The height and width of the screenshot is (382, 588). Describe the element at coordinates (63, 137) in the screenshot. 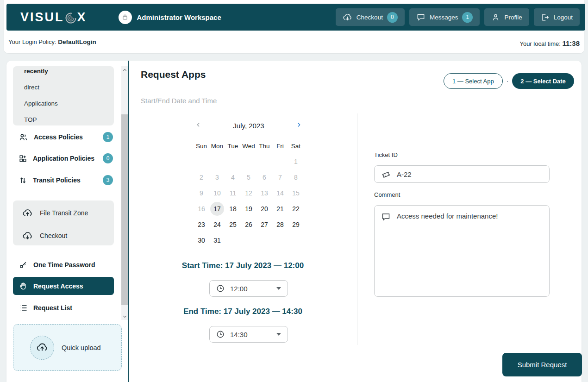

I see `sidebar-item-access-policies: Access Policies 1` at that location.